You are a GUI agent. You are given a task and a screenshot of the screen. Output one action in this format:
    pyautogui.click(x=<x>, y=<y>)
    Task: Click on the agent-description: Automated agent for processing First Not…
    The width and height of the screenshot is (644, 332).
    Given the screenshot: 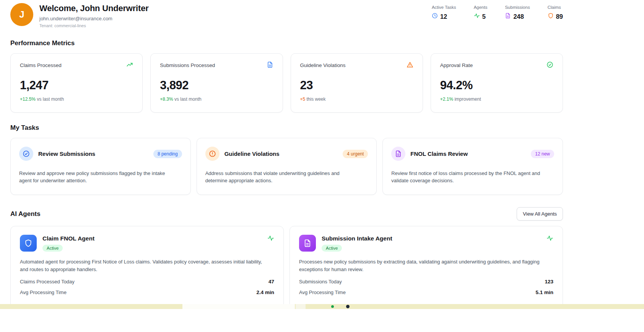 What is the action you would take?
    pyautogui.click(x=147, y=266)
    